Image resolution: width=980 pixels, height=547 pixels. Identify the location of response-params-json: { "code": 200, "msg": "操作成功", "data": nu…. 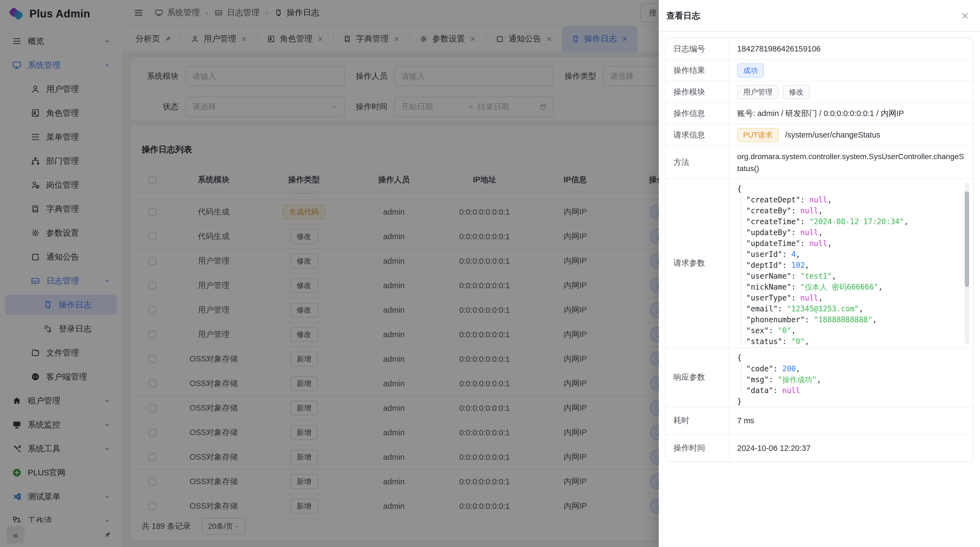
(851, 379).